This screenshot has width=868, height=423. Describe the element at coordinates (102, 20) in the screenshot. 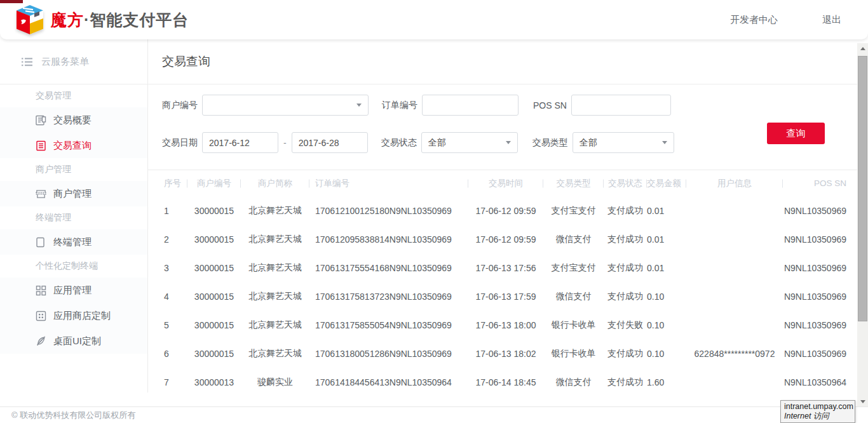

I see `logo: 魔方·智能支付平台` at that location.